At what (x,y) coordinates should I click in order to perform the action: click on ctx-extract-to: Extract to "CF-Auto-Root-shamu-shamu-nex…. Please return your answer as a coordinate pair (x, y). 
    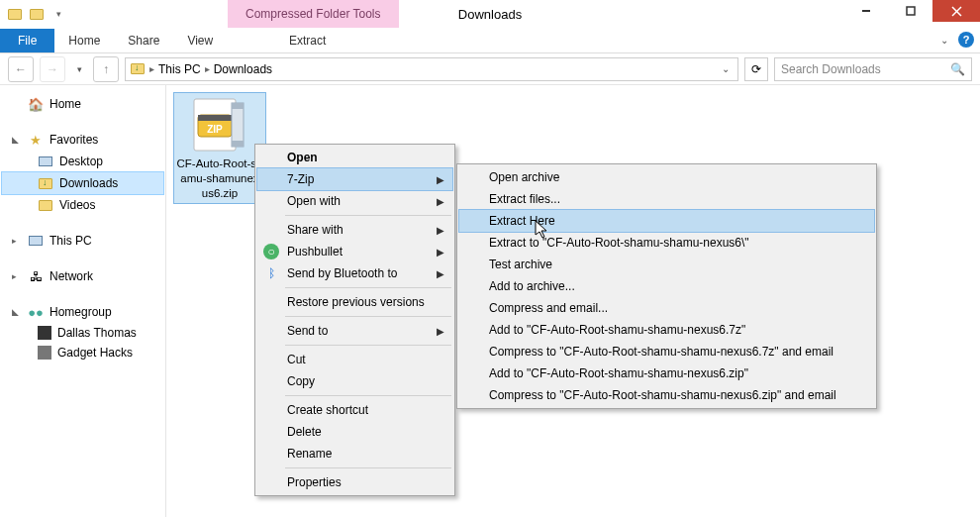
    Looking at the image, I should click on (667, 243).